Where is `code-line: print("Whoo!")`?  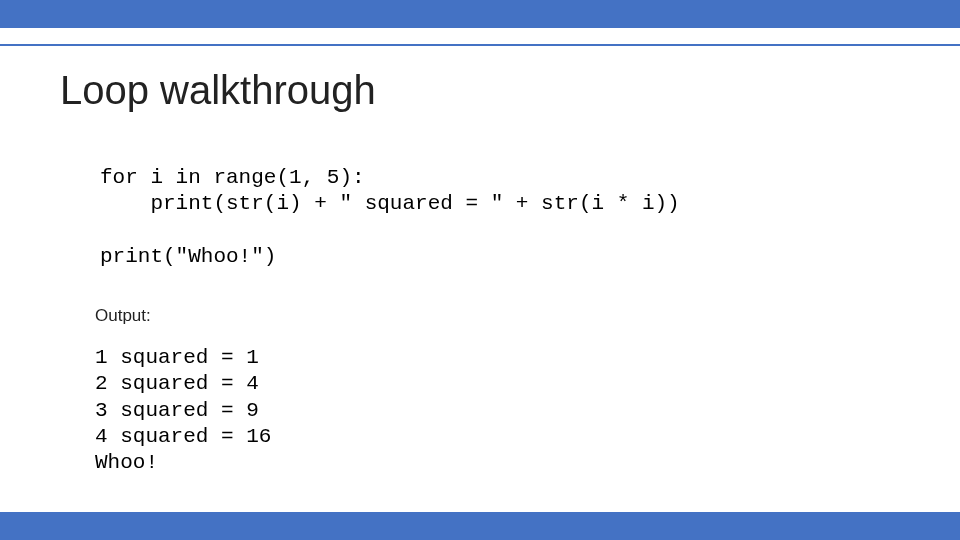 code-line: print("Whoo!") is located at coordinates (188, 256).